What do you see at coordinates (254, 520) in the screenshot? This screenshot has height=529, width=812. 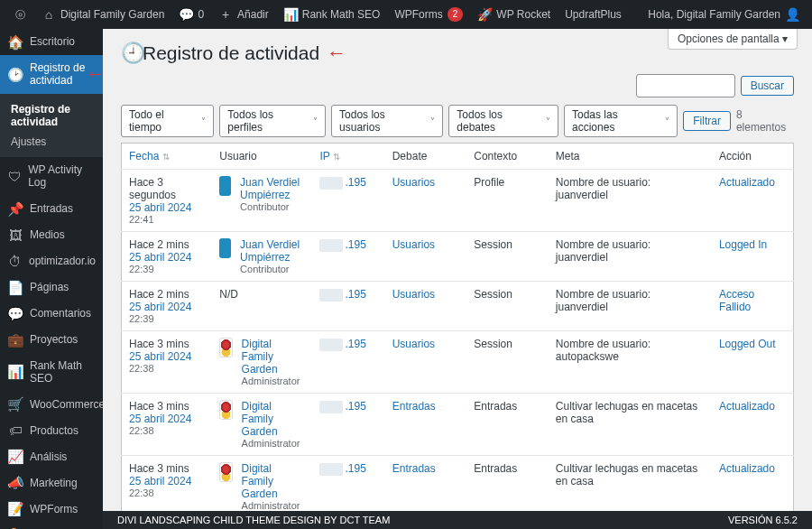 I see `footer-credit: DIVI LANDSCAPING CHILD THEME DESIGN BY D…` at bounding box center [254, 520].